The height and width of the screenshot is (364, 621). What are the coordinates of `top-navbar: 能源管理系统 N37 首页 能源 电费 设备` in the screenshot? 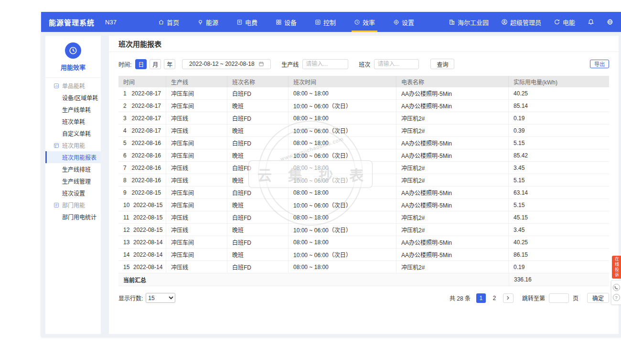 It's located at (331, 22).